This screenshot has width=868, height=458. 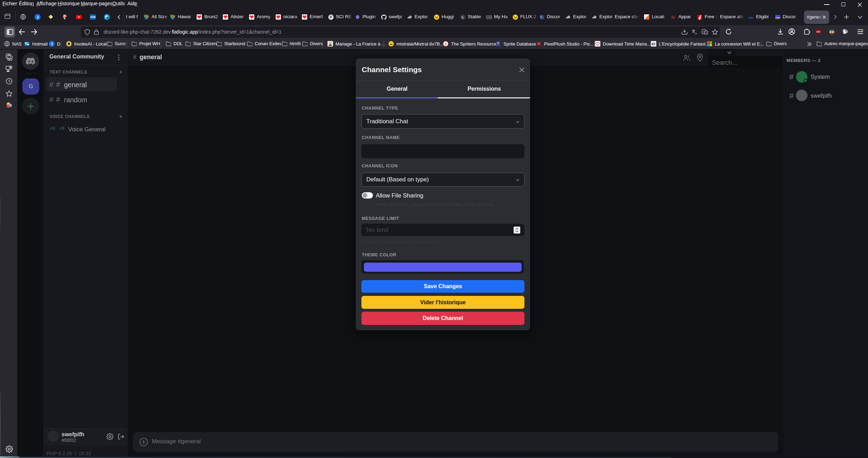 I want to click on svg-text: EF, so click(x=654, y=44).